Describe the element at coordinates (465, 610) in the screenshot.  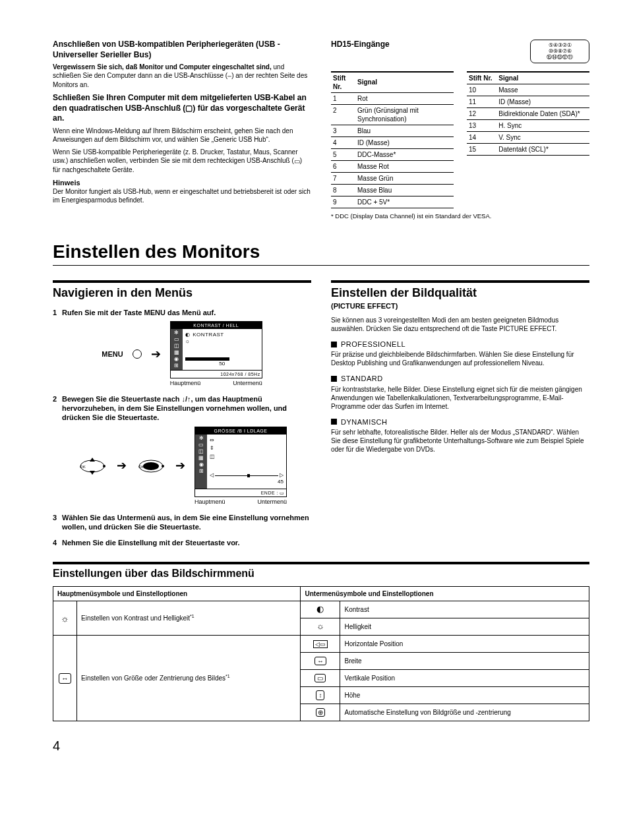
I see `g1-row-0: Kontrast` at that location.